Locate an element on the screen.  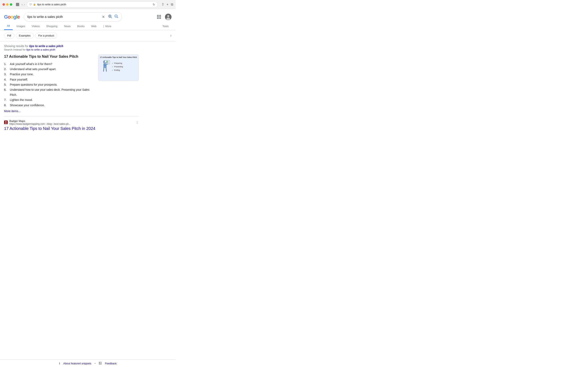
logo-letter-e: e is located at coordinates (18, 17).